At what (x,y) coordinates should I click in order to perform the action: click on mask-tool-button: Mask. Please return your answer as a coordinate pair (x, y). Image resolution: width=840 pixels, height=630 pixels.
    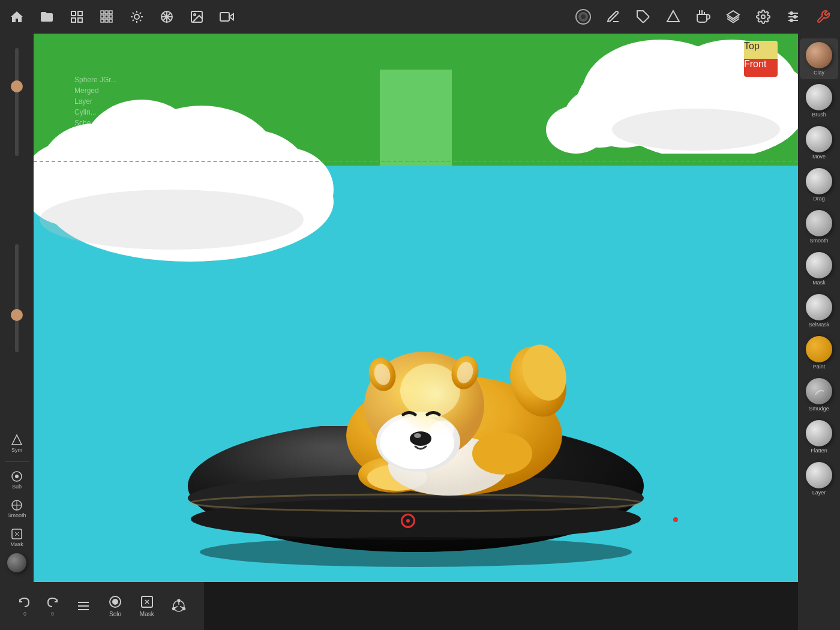
    Looking at the image, I should click on (819, 269).